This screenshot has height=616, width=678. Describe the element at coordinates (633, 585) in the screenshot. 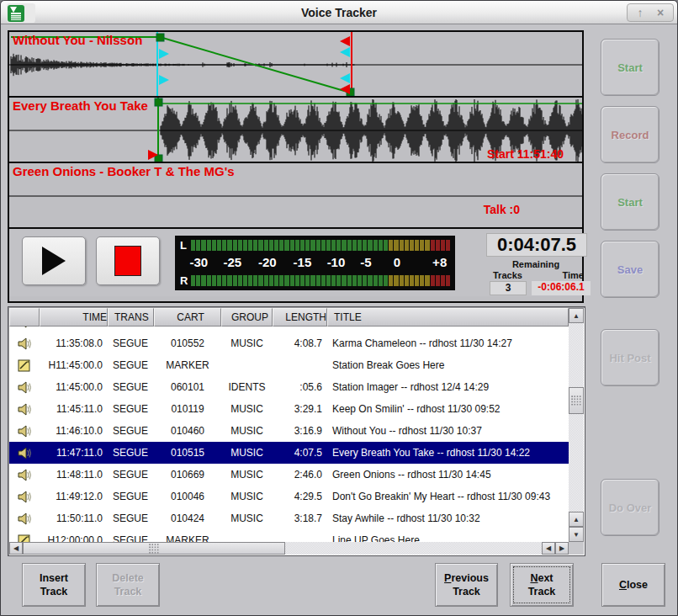

I see `close-button: Close` at that location.